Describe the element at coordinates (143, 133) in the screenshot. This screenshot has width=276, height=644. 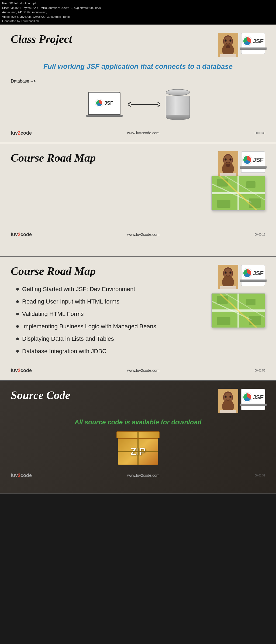
I see `footer-url-1: www.luv2code.com` at that location.